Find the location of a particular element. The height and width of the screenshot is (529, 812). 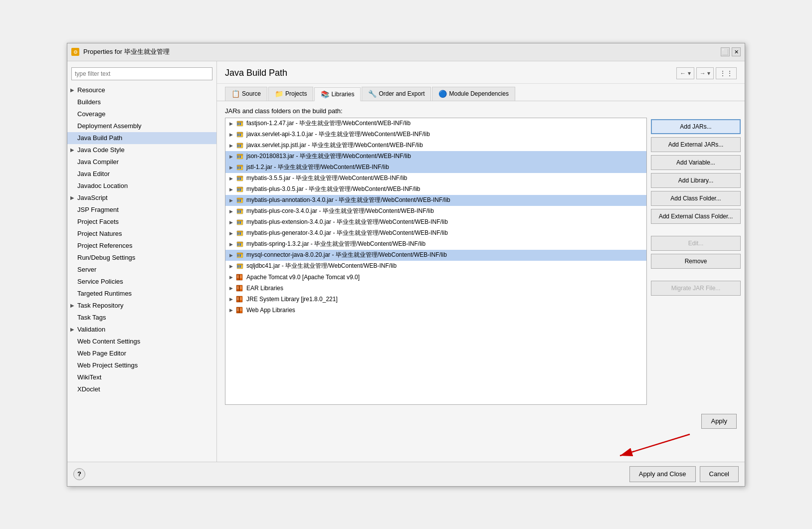

sidebar-item-java-editor: Java Editor is located at coordinates (142, 174).